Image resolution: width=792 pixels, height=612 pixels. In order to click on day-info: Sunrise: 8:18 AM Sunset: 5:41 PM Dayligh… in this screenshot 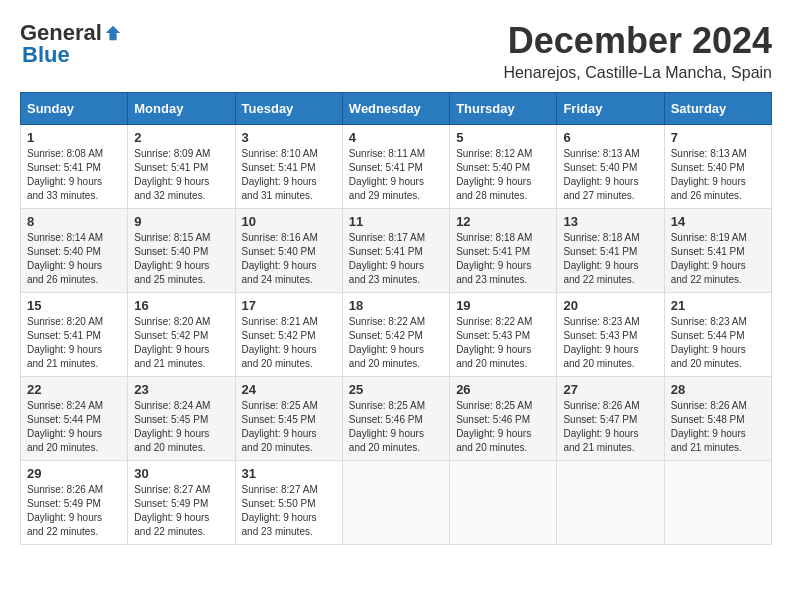, I will do `click(503, 259)`.